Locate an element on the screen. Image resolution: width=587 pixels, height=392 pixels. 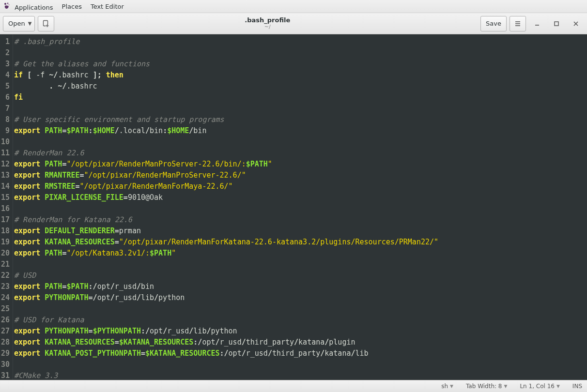
close-button is located at coordinates (576, 24).